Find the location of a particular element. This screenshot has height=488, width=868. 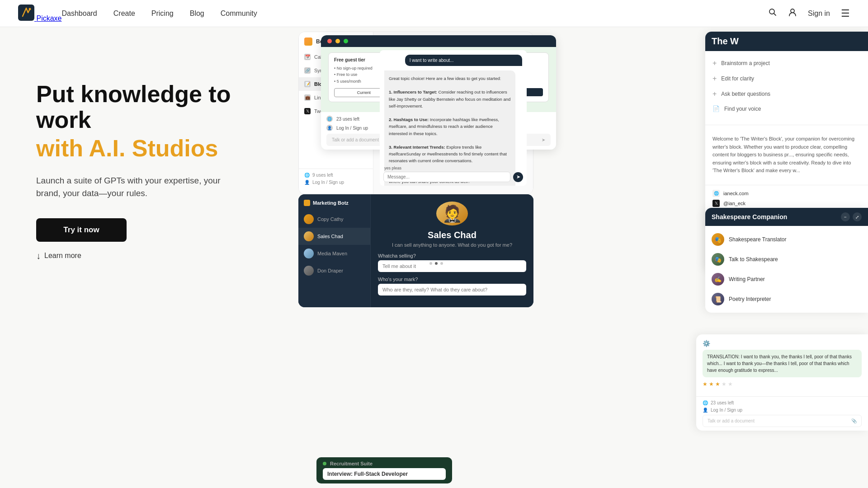

signin-link: Sign in is located at coordinates (819, 14).